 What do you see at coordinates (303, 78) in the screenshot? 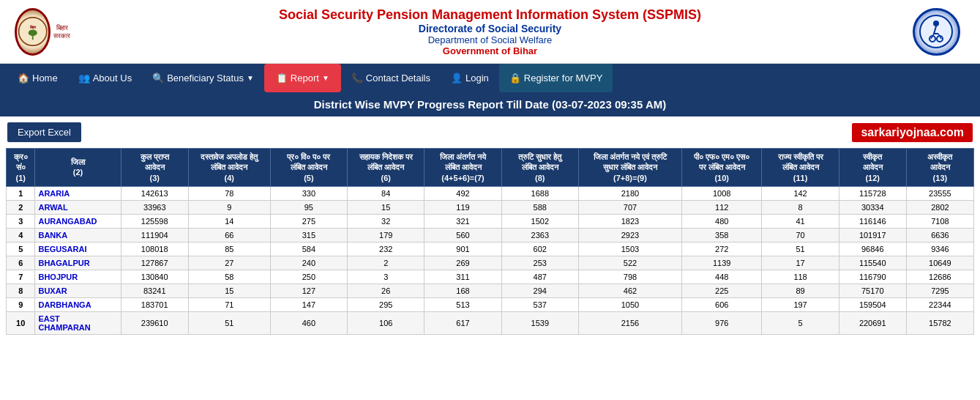
I see `nav-report: 📋 Report ▼` at bounding box center [303, 78].